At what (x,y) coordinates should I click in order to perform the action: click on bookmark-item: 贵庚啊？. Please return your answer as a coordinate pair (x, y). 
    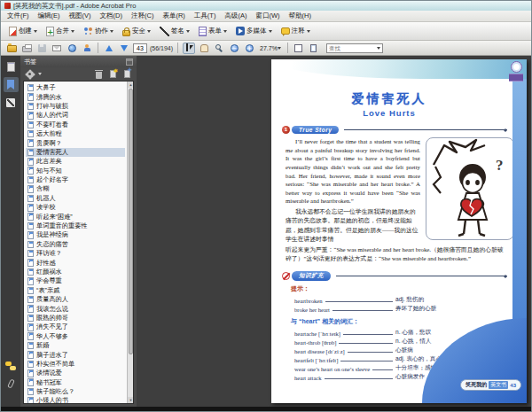
    Looking at the image, I should click on (75, 143).